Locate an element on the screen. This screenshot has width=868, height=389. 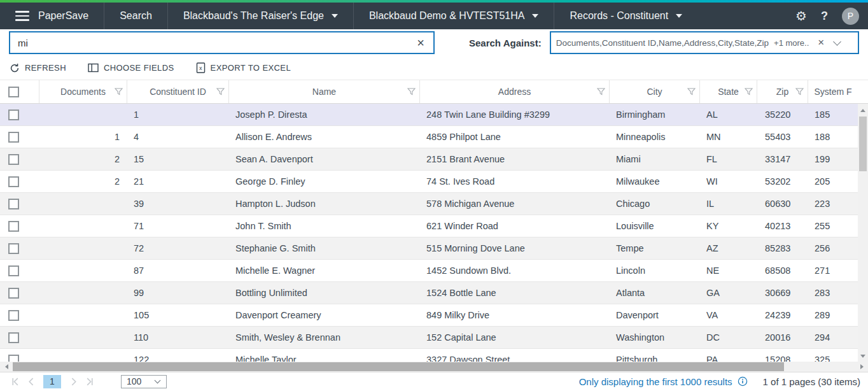
column-header-documents: Documents is located at coordinates (83, 92).